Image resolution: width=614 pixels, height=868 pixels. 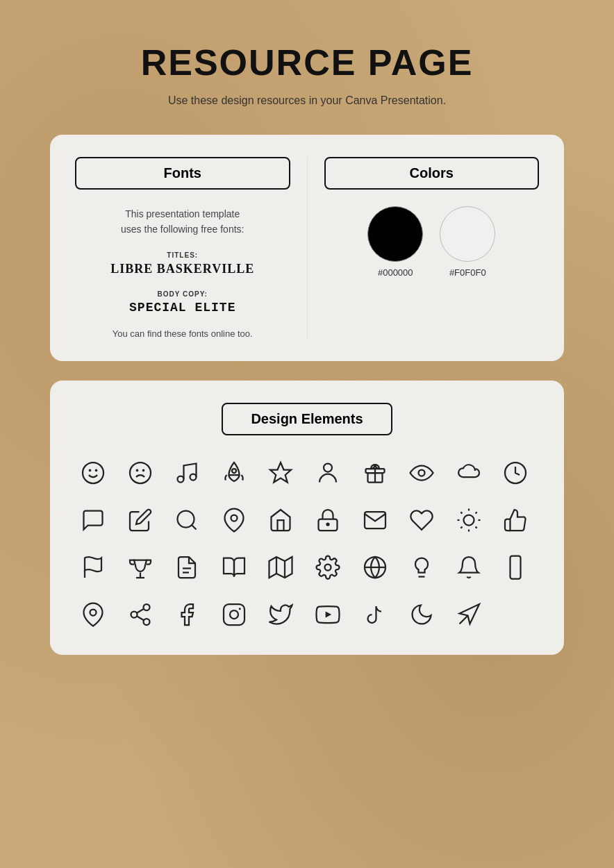 I want to click on fonts-description: This presentation templateuses the follo…, so click(x=183, y=222).